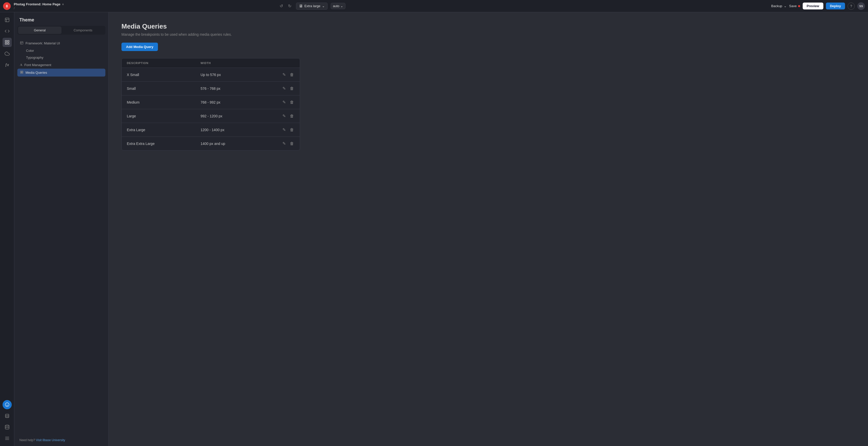 This screenshot has height=446, width=868. Describe the element at coordinates (61, 43) in the screenshot. I see `sidebar-item-framework: Framework: Material UI` at that location.